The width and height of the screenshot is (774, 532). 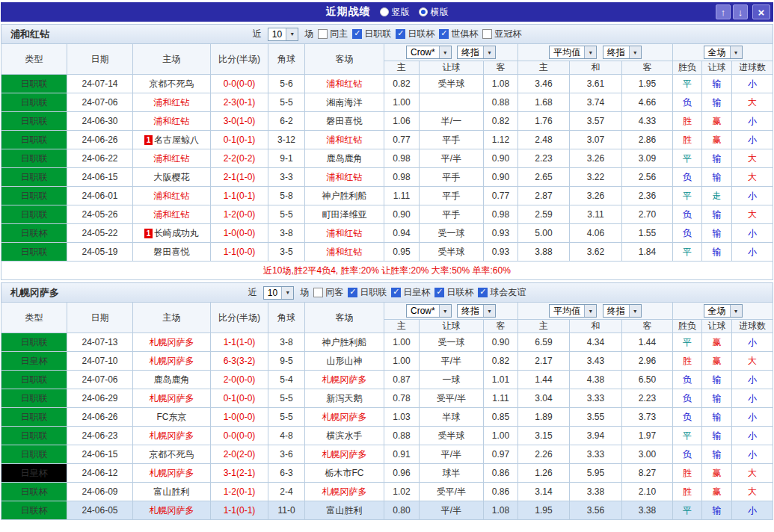 What do you see at coordinates (743, 12) in the screenshot?
I see `titlebar-buttons: ↑ ↓ ×` at bounding box center [743, 12].